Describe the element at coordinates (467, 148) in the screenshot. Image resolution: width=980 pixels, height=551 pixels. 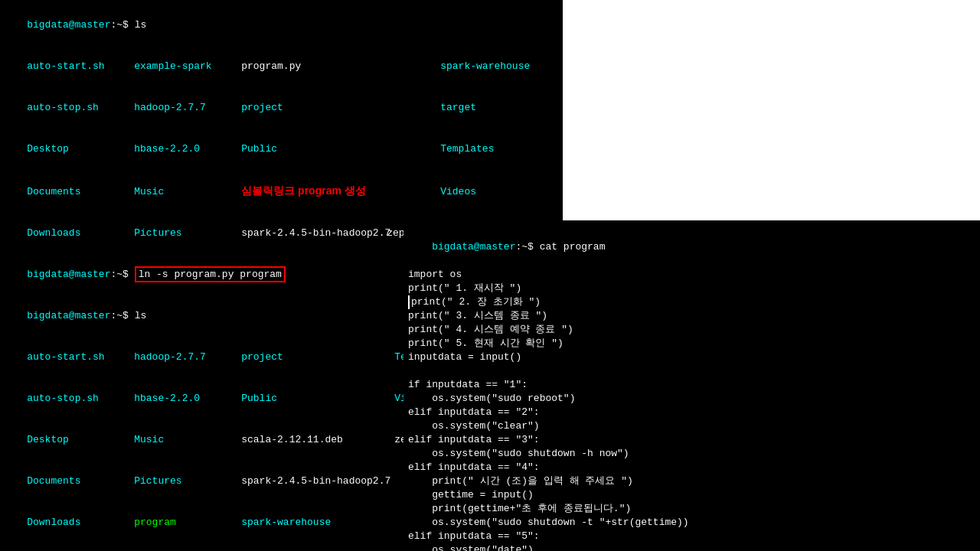
I see `ls-item: Templates` at that location.